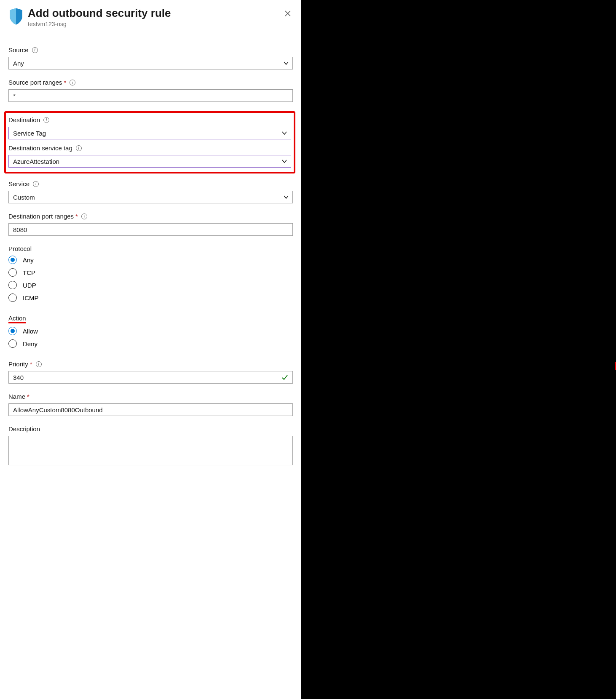  What do you see at coordinates (151, 298) in the screenshot?
I see `protocol-radio-icmp: ICMP` at bounding box center [151, 298].